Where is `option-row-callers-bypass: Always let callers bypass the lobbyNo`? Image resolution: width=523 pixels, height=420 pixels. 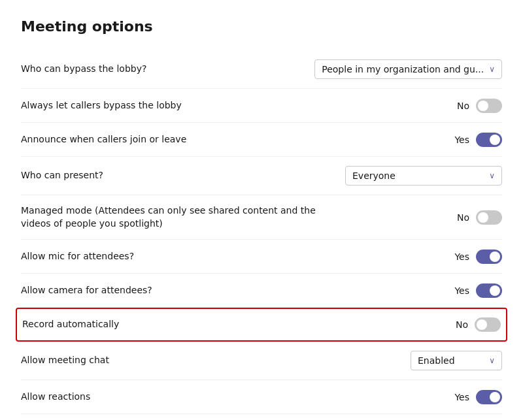
option-row-callers-bypass: Always let callers bypass the lobbyNo is located at coordinates (262, 106).